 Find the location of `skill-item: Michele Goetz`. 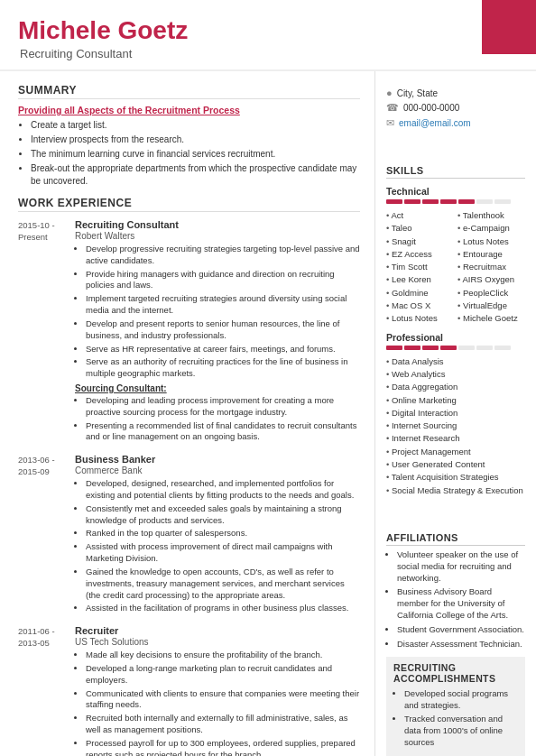

skill-item: Michele Goetz is located at coordinates (491, 318).